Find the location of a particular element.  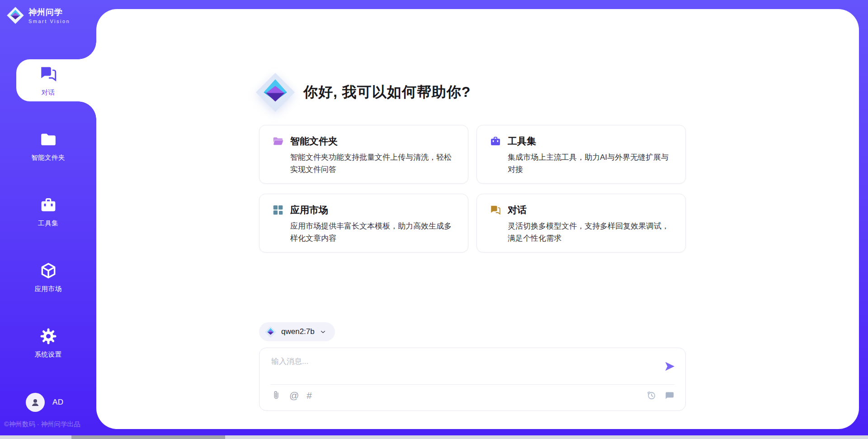

composer-tools-right is located at coordinates (660, 396).